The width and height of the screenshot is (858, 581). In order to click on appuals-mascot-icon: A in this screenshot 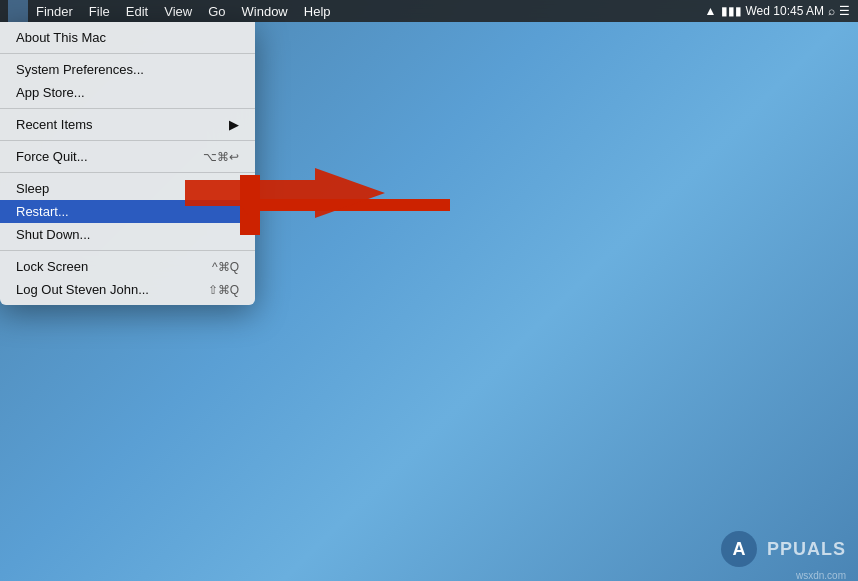, I will do `click(739, 549)`.